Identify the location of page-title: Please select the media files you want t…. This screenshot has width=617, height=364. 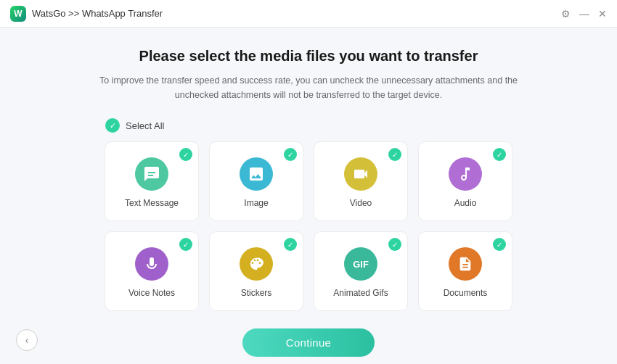
(309, 57).